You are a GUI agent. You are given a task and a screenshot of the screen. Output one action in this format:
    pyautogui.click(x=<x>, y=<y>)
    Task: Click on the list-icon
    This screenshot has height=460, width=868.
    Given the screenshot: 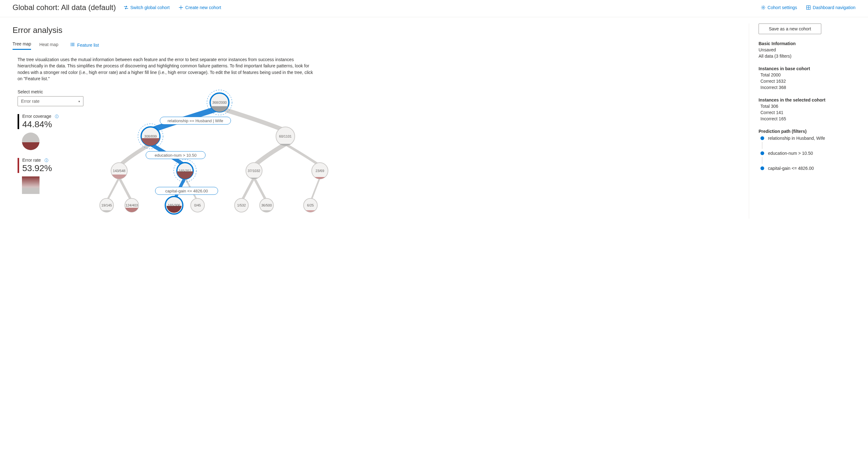 What is the action you would take?
    pyautogui.click(x=73, y=45)
    